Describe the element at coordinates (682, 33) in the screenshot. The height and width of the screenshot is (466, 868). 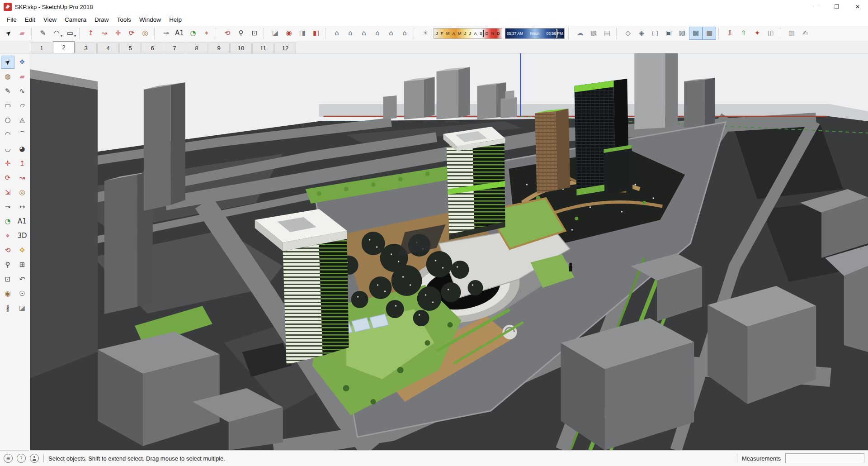
I see `style-shaded: ▨` at that location.